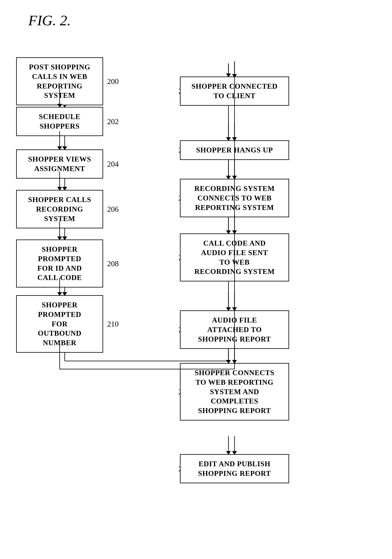 This screenshot has width=392, height=559. Describe the element at coordinates (60, 121) in the screenshot. I see `box-202: SCHEDULE SHOPPERS 202` at that location.